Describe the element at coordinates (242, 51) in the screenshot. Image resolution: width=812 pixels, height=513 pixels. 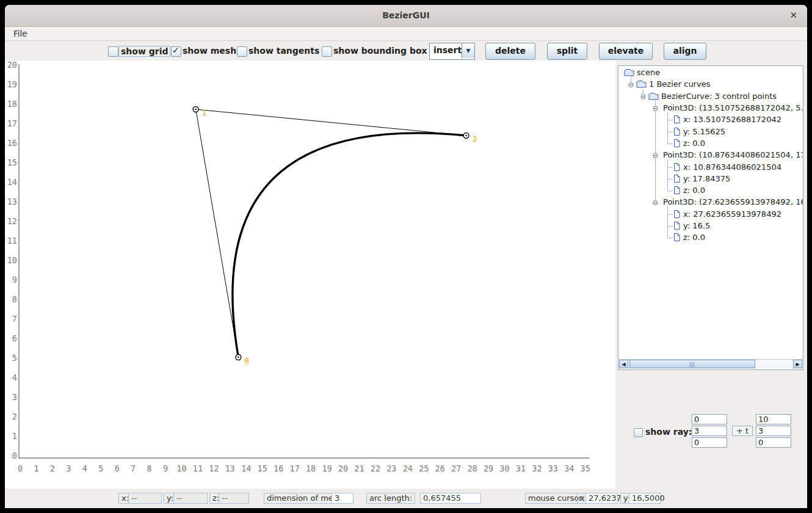
I see `show-tangents-checkbox` at that location.